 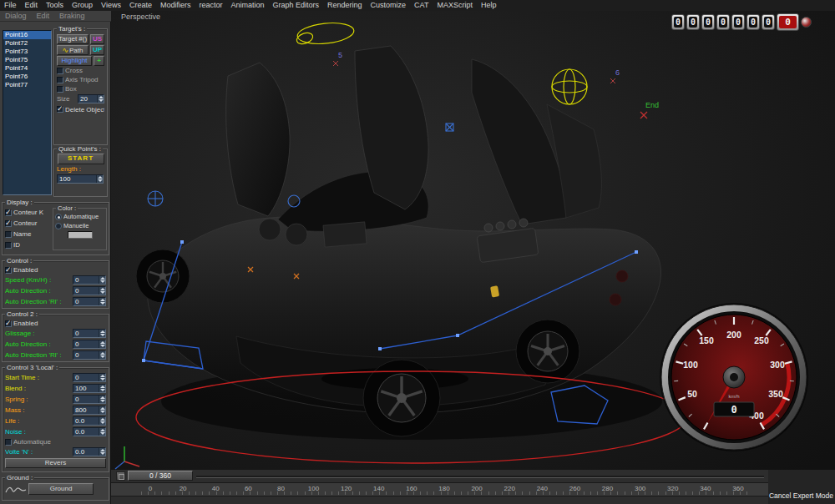 I want to click on blend-spinner: 100, so click(x=89, y=389).